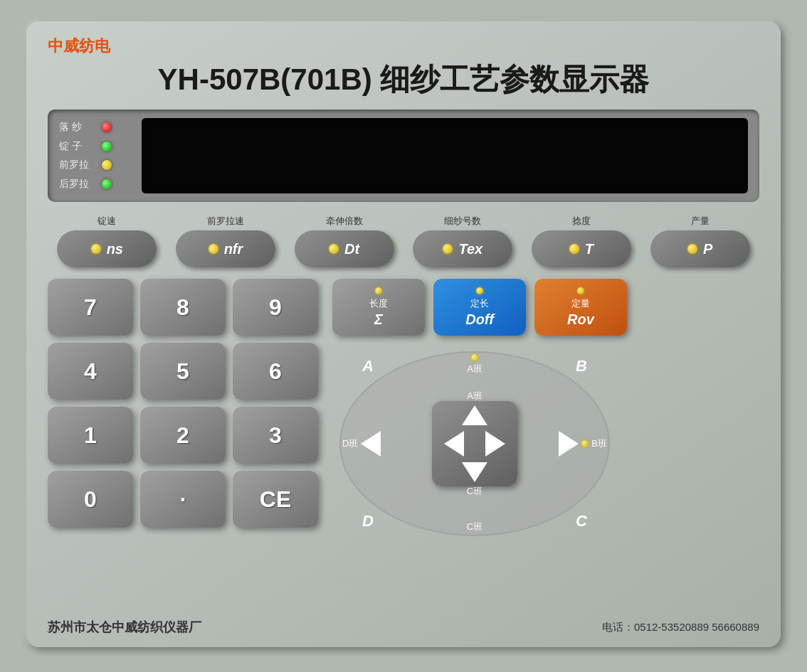 This screenshot has height=672, width=807. Describe the element at coordinates (475, 358) in the screenshot. I see `nav-up-led` at that location.